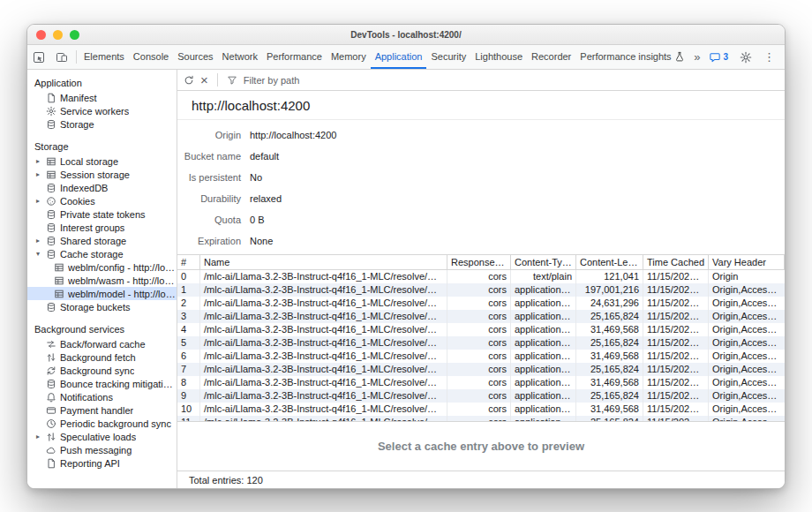 The height and width of the screenshot is (512, 812). Describe the element at coordinates (102, 307) in the screenshot. I see `sidebar-item-storage-buckets: Storage buckets` at that location.